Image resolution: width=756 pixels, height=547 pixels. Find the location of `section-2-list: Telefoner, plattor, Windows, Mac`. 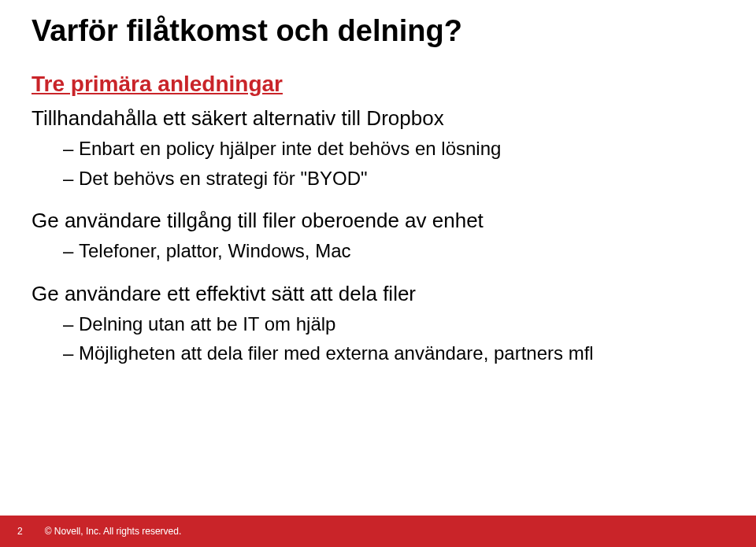

section-2-list: Telefoner, plattor, Windows, Mac is located at coordinates (378, 251).